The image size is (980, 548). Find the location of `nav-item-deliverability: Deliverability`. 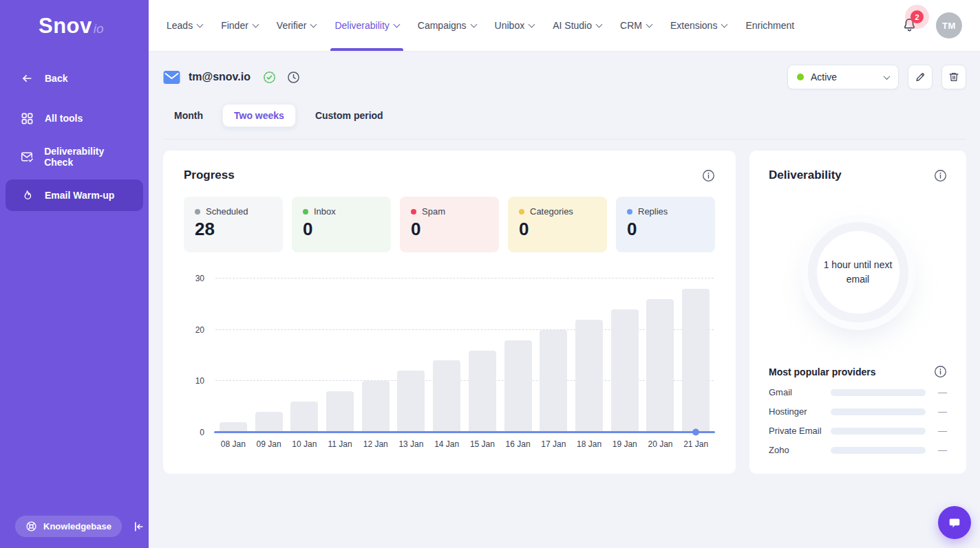

nav-item-deliverability: Deliverability is located at coordinates (366, 25).